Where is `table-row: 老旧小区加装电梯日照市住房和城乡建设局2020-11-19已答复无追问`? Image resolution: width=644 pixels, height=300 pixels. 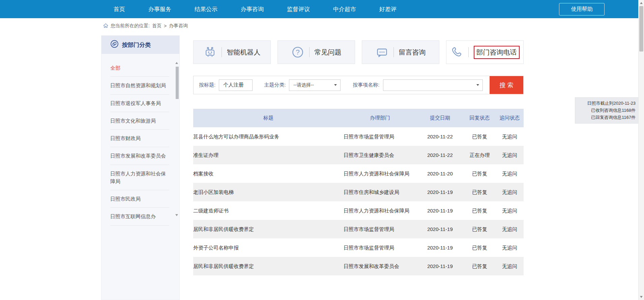
table-row: 老旧小区加装电梯日照市住房和城乡建设局2020-11-19已答复无追问 is located at coordinates (358, 192).